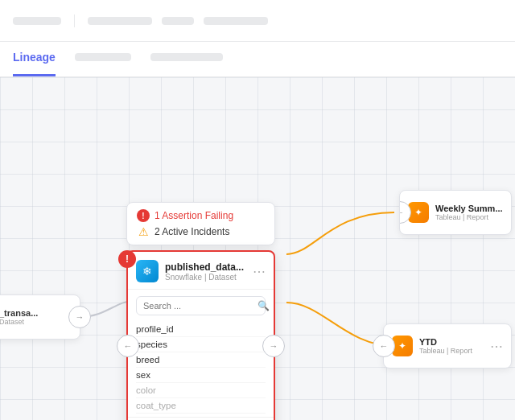  Describe the element at coordinates (201, 369) in the screenshot. I see `field-list: profile_id species breed sex color coat_…` at that location.